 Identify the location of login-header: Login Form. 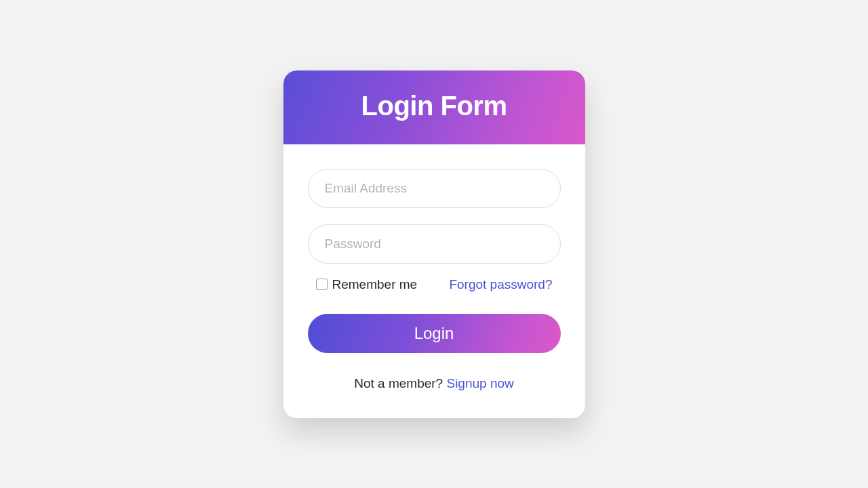
(434, 107).